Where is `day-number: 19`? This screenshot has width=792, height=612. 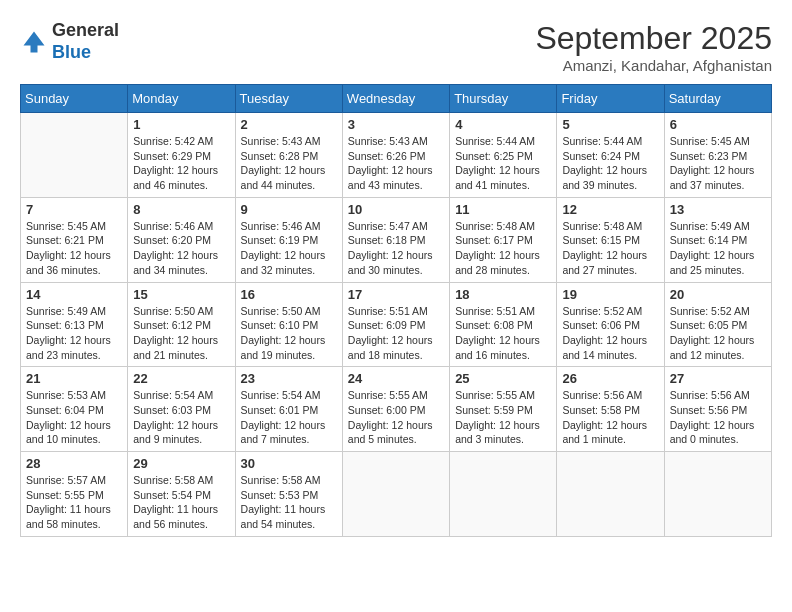
day-number: 19 is located at coordinates (610, 294).